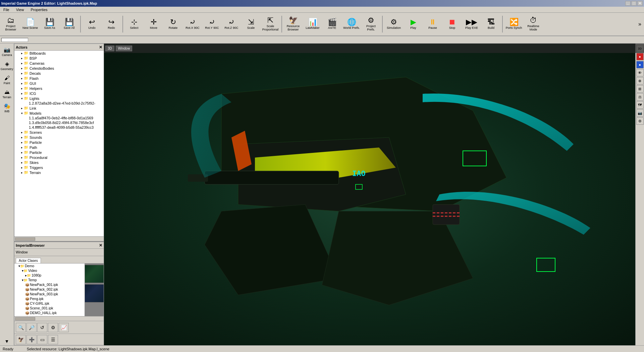 The width and height of the screenshot is (644, 352). What do you see at coordinates (50, 275) in the screenshot?
I see `file-tree-item: ▸📁1080p` at bounding box center [50, 275].